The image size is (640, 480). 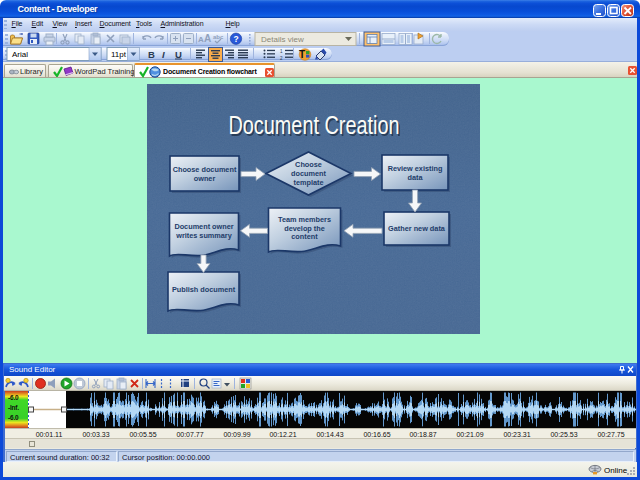 What do you see at coordinates (178, 54) in the screenshot?
I see `svg-text: U` at bounding box center [178, 54].